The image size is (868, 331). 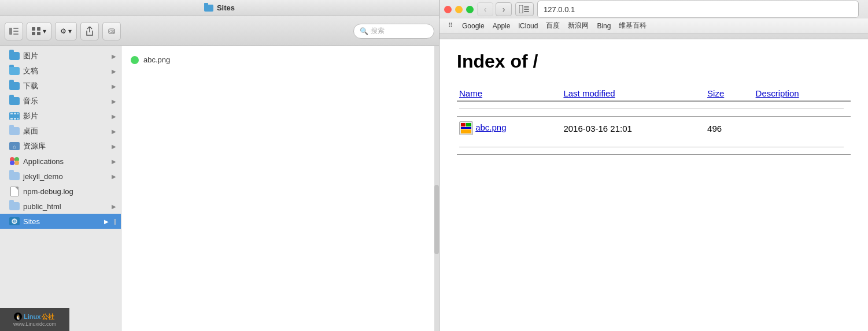 What do you see at coordinates (578, 25) in the screenshot?
I see `bookmark-sina: 新浪网` at bounding box center [578, 25].